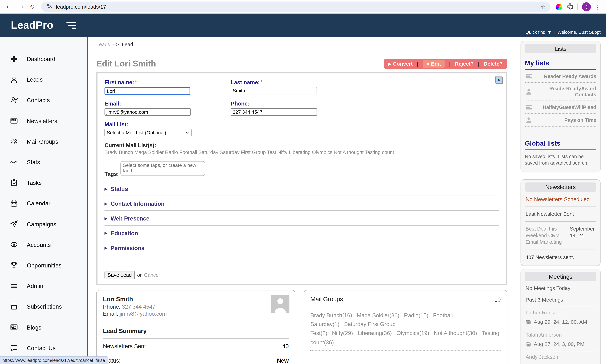 The height and width of the screenshot is (364, 606). What do you see at coordinates (413, 333) in the screenshot?
I see `mail-group-link: Olympics(19)` at bounding box center [413, 333].